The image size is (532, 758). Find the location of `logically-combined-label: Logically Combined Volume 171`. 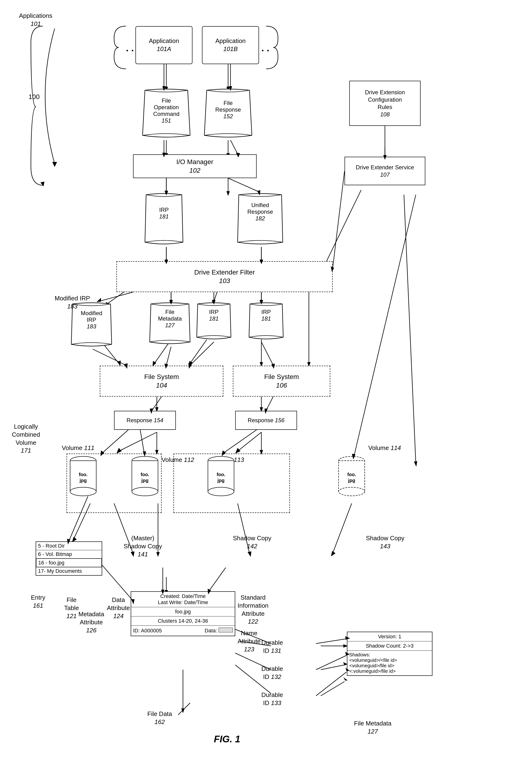

logically-combined-label: Logically Combined Volume 171 is located at coordinates (26, 438).